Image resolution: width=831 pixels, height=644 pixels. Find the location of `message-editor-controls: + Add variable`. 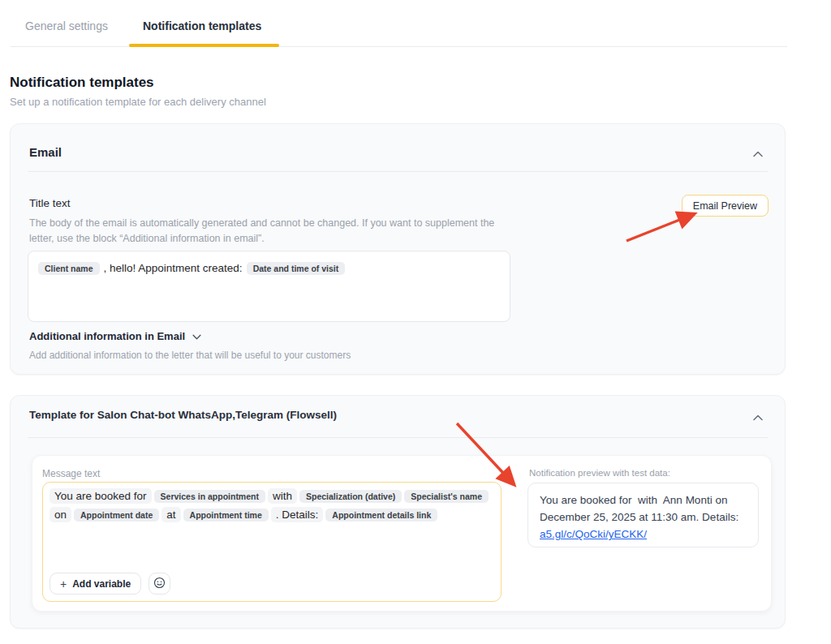

message-editor-controls: + Add variable is located at coordinates (110, 584).